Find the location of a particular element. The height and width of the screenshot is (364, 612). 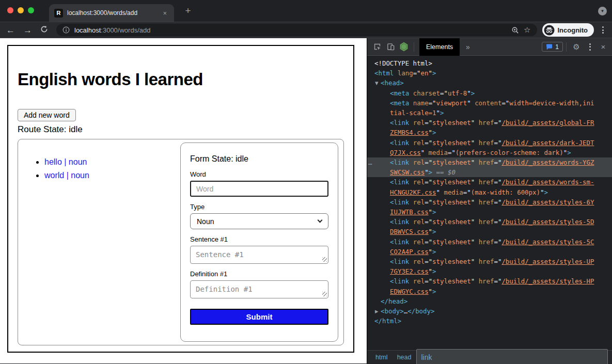

code-line: </head> is located at coordinates (490, 302).